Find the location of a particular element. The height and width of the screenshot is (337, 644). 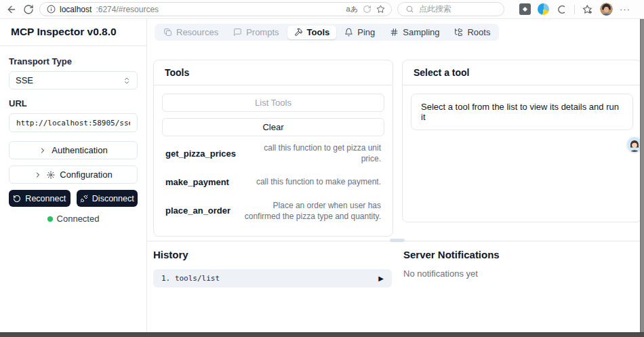

notifications-empty-message: No notifications yet is located at coordinates (515, 274).